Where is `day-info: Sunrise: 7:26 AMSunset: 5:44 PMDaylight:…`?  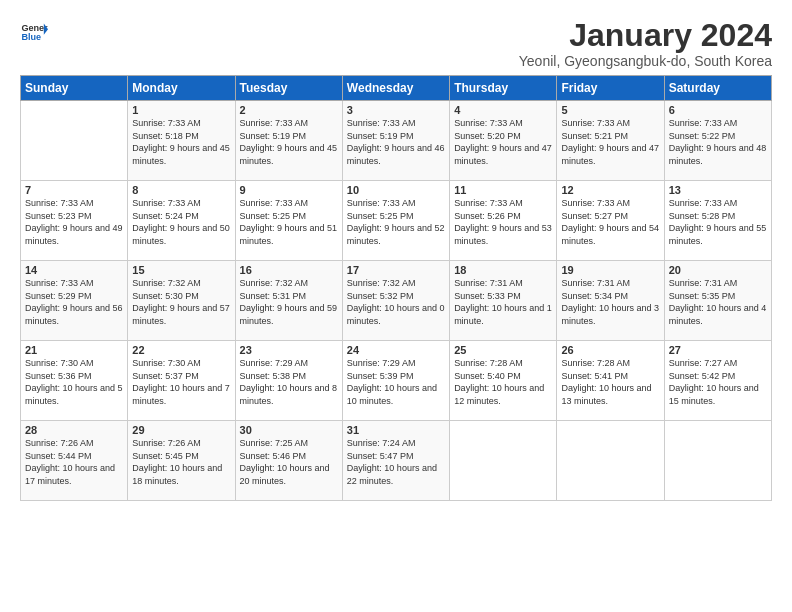
day-info: Sunrise: 7:26 AMSunset: 5:44 PMDaylight:… is located at coordinates (70, 462).